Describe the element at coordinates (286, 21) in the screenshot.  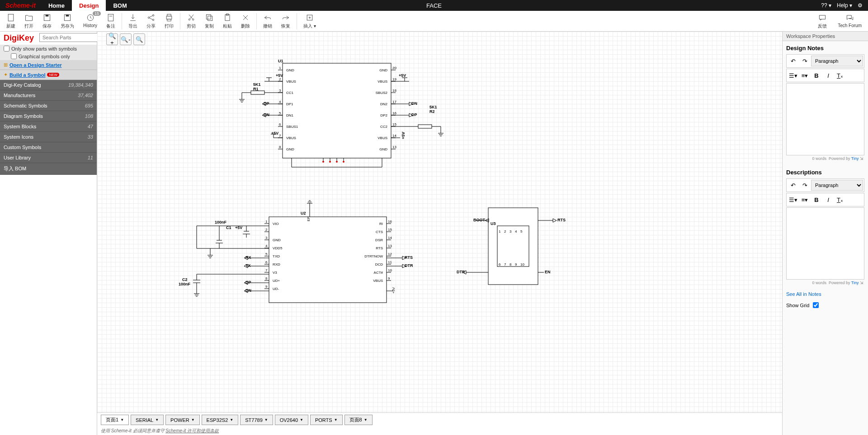
I see `redo-button: 恢复` at that location.